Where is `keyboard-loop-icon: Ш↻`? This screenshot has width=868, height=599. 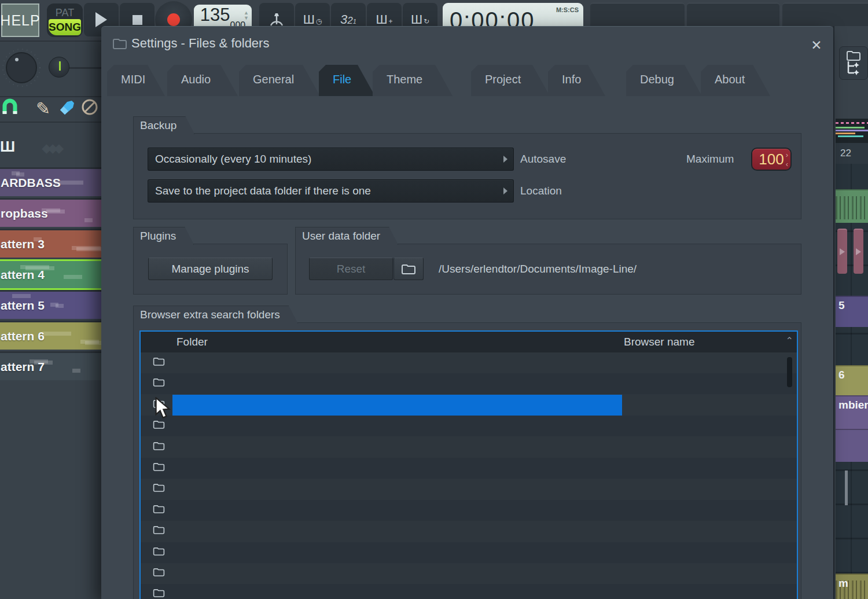
keyboard-loop-icon: Ш↻ is located at coordinates (420, 20).